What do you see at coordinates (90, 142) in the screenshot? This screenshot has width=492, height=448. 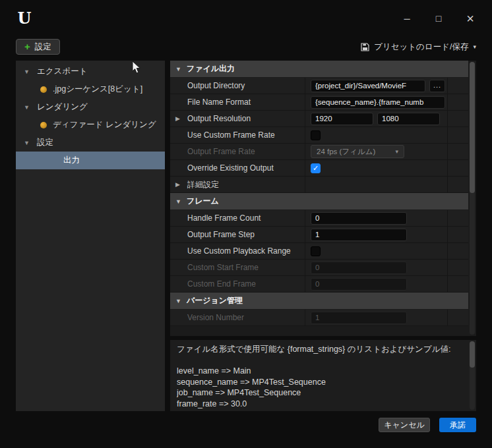 I see `sidebar-group-settings: ▼ 設定` at bounding box center [90, 142].